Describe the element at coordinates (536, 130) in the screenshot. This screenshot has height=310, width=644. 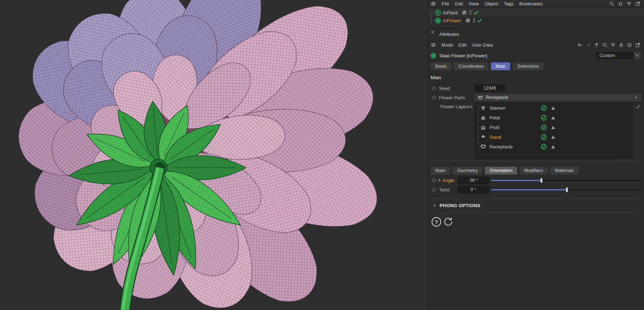
I see `flower-layers-row: Flower Layers Stamen` at that location.